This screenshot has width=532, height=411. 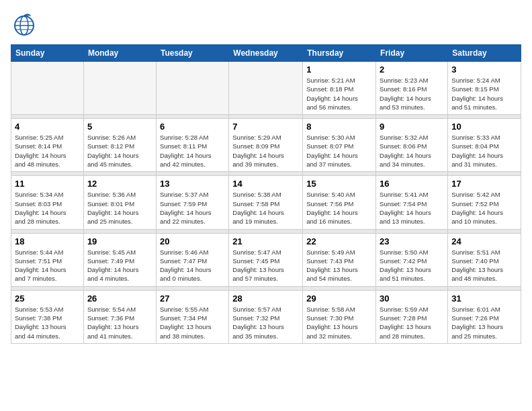 I want to click on day-info: Sunrise: 5:40 AM Sunset: 7:56 PM Dayligh…, so click(x=339, y=208).